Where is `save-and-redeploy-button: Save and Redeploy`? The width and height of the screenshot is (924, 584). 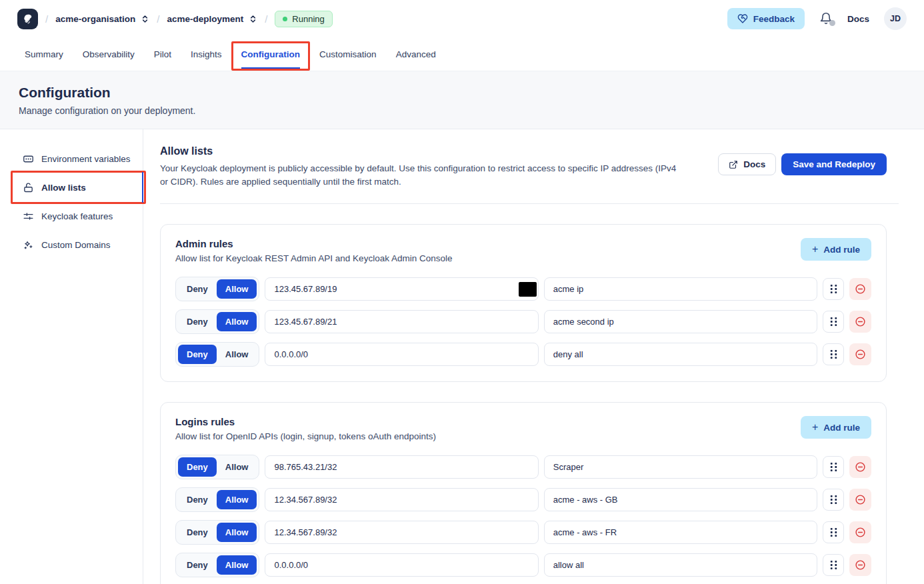
save-and-redeploy-button: Save and Redeploy is located at coordinates (834, 164).